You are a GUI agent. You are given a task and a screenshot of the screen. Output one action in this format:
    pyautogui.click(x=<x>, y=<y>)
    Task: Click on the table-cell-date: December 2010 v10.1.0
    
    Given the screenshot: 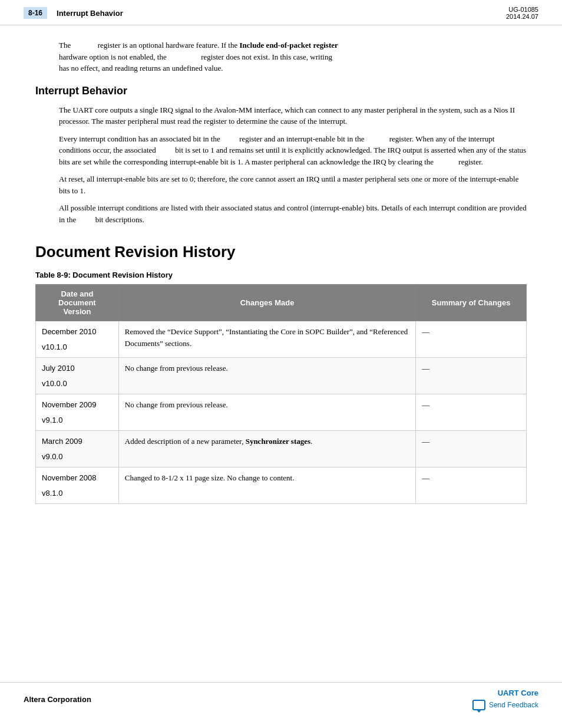 What is the action you would take?
    pyautogui.click(x=78, y=340)
    